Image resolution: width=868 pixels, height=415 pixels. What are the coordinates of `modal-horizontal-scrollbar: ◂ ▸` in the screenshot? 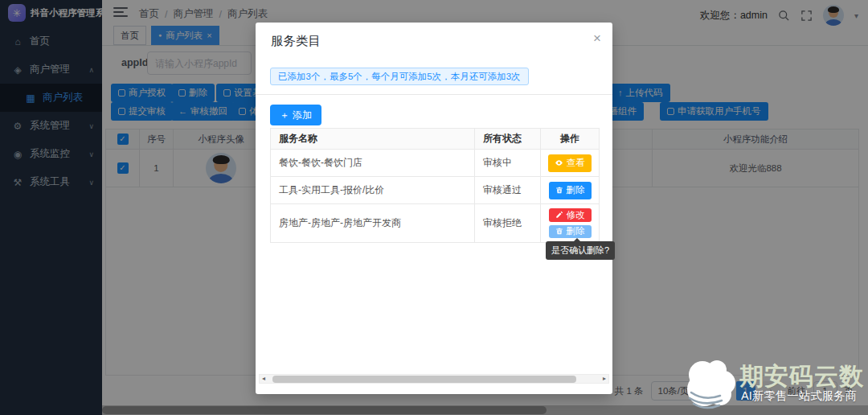 It's located at (434, 379).